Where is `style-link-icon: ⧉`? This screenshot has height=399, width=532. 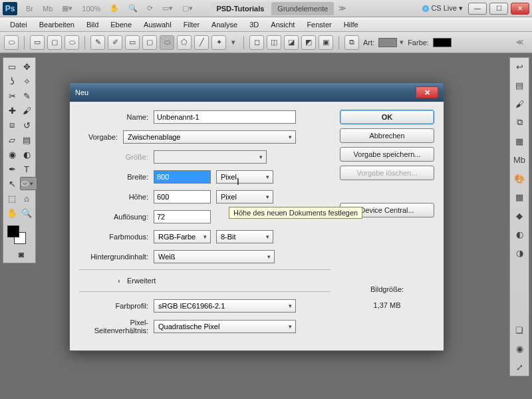
style-link-icon: ⧉ is located at coordinates (352, 43).